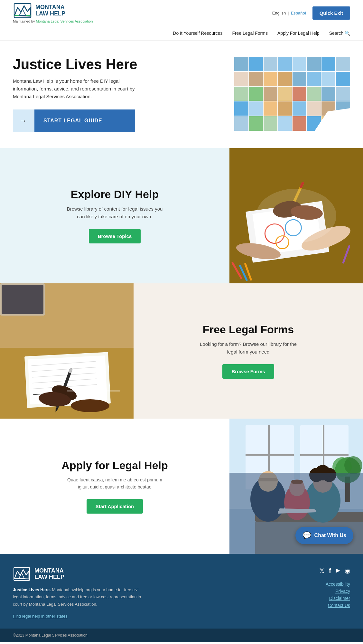 This screenshot has width=363, height=644. What do you see at coordinates (340, 598) in the screenshot?
I see `disclaimer-link: Disclaimer` at bounding box center [340, 598].